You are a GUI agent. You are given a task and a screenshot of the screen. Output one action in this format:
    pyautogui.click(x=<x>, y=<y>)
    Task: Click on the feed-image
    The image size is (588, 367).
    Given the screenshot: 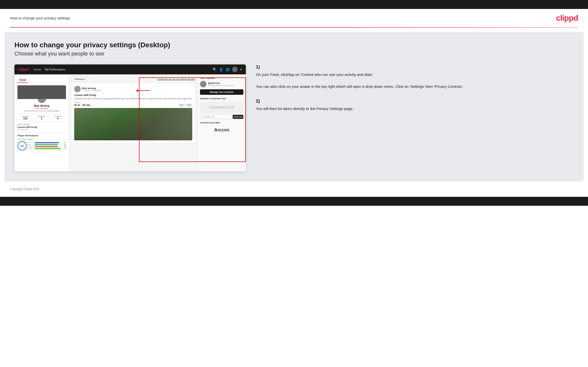 What is the action you would take?
    pyautogui.click(x=133, y=124)
    